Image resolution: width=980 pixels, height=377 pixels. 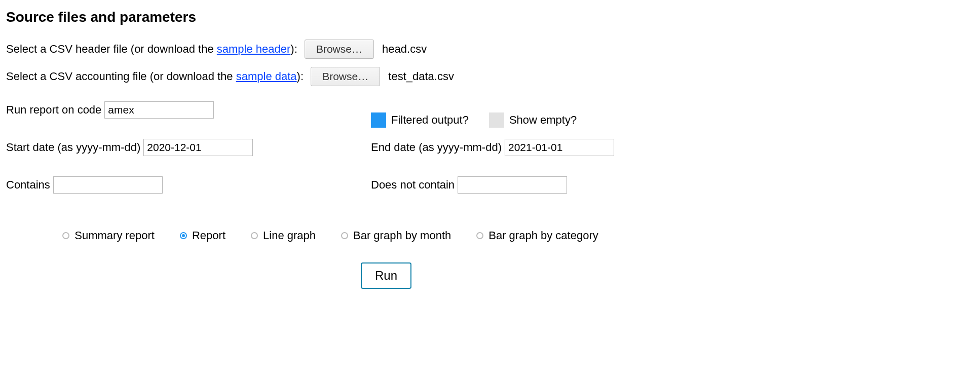 What do you see at coordinates (111, 49) in the screenshot?
I see `header-file-label-pre: Select a CSV header file (or download th…` at bounding box center [111, 49].